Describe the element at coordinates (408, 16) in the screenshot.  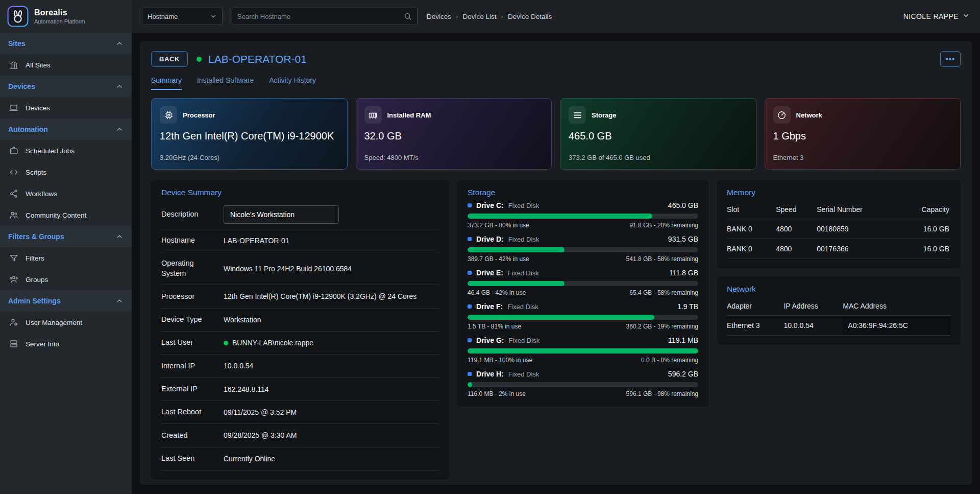
I see `search-icon` at that location.